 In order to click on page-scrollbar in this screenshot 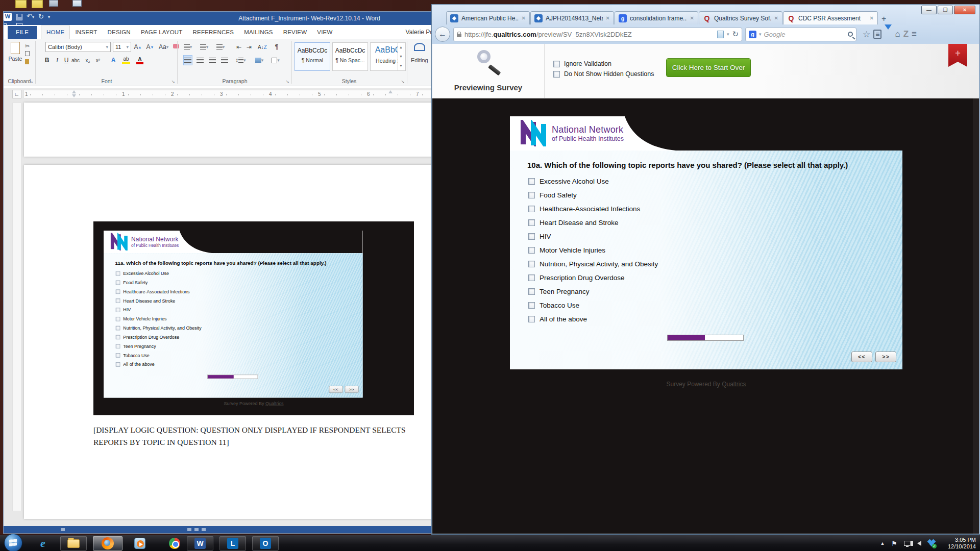, I will do `click(976, 316)`.